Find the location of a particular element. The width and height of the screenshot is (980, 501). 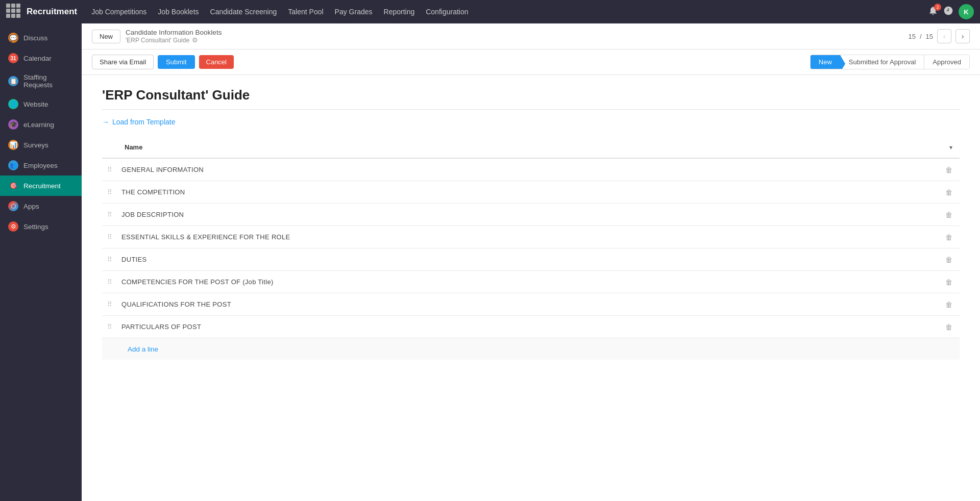

breadcrumb-left: New Candidate Information Booklets 'ERP … is located at coordinates (157, 36).